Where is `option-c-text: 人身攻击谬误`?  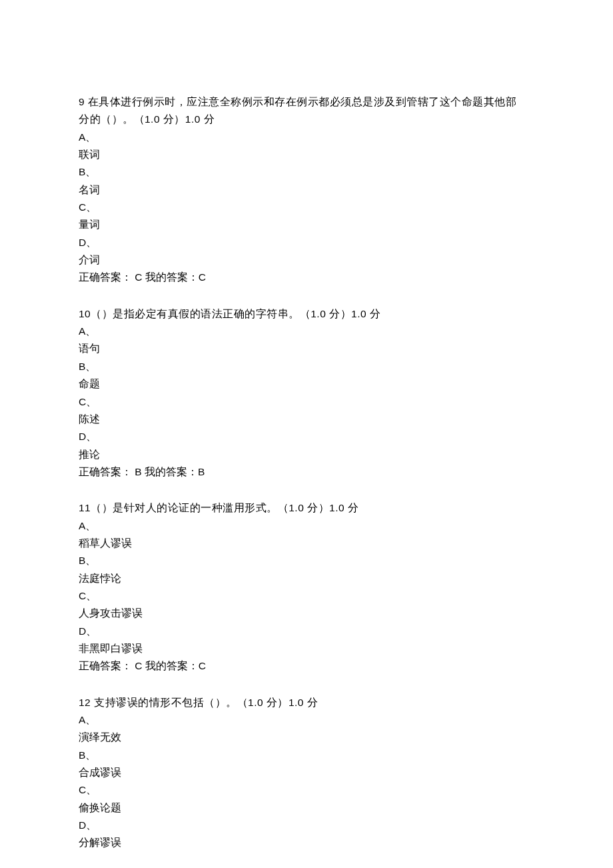 option-c-text: 人身攻击谬误 is located at coordinates (306, 613).